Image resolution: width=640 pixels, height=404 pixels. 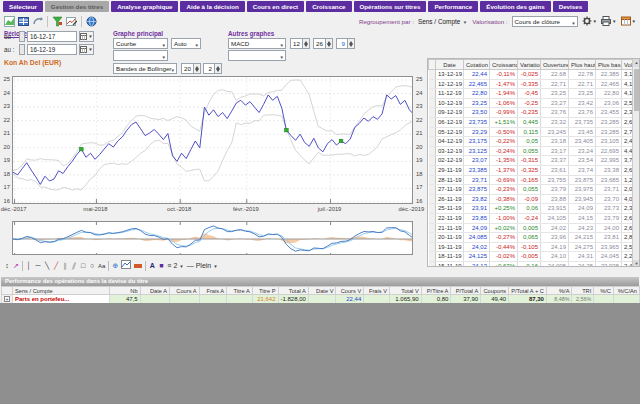 I want to click on table-view-icon, so click(x=24, y=22).